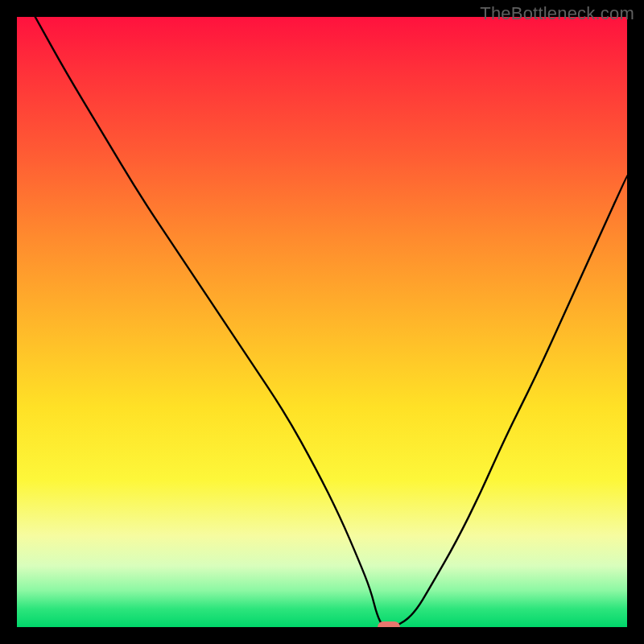 The image size is (644, 644). What do you see at coordinates (389, 625) in the screenshot?
I see `optimum-marker` at bounding box center [389, 625].